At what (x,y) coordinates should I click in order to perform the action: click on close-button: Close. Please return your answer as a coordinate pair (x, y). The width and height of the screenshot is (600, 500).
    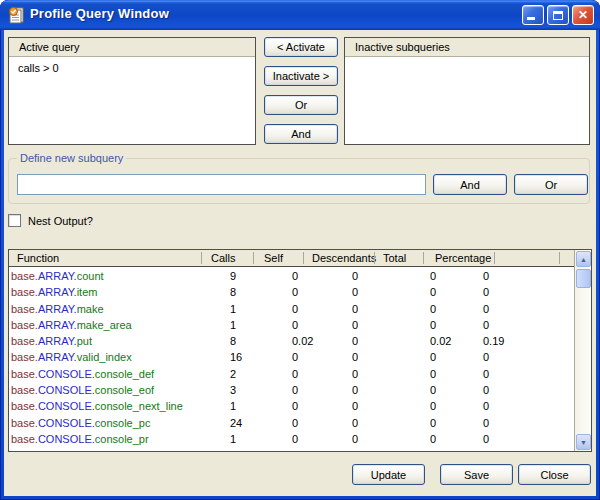
    Looking at the image, I should click on (554, 474).